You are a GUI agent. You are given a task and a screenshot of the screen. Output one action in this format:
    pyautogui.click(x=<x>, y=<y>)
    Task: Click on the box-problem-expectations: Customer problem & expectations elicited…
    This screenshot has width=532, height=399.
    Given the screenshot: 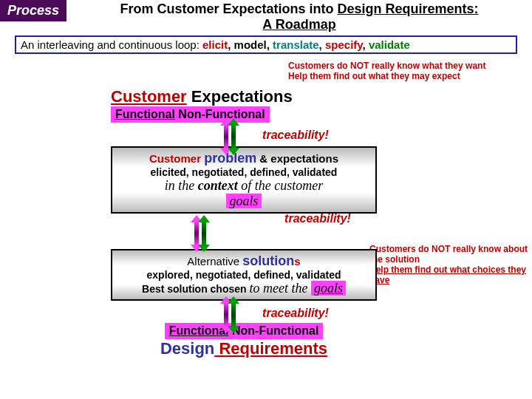 What is the action you would take?
    pyautogui.click(x=244, y=180)
    